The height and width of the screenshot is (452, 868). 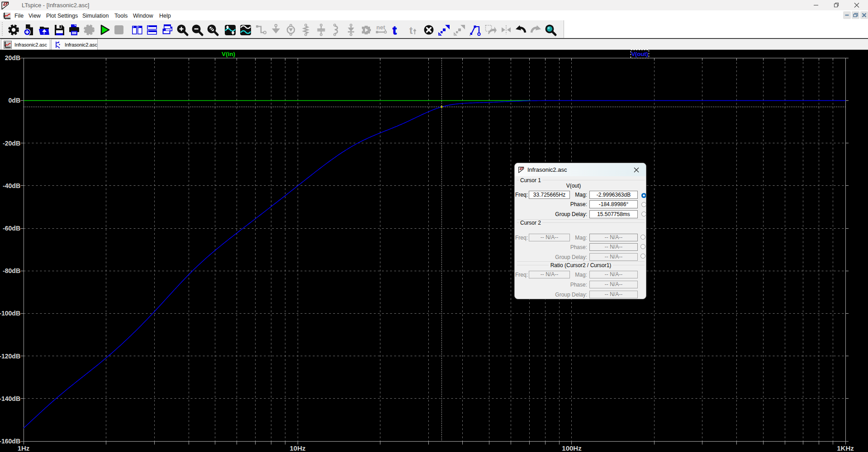 I want to click on svg-text: -20dB, so click(x=12, y=143).